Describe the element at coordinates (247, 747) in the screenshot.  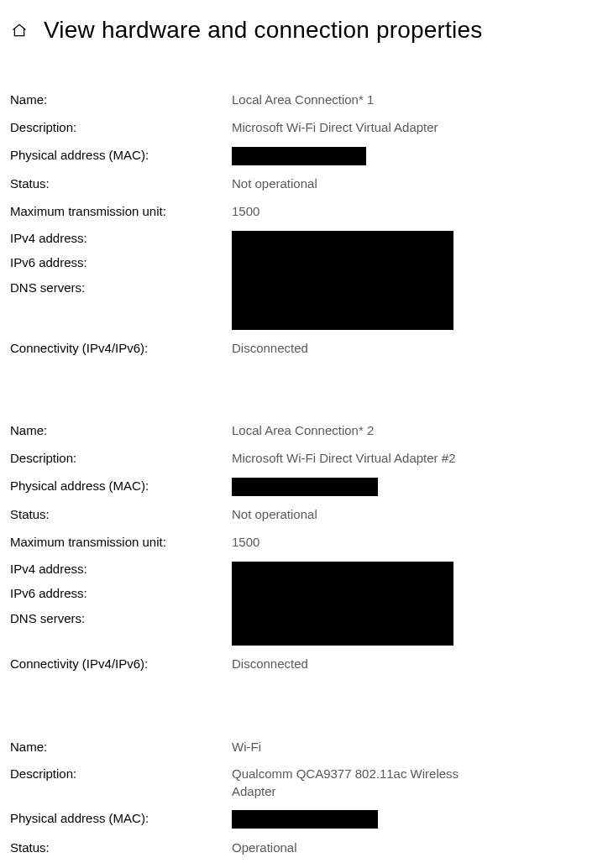
I see `value-name: Wi-Fi` at that location.